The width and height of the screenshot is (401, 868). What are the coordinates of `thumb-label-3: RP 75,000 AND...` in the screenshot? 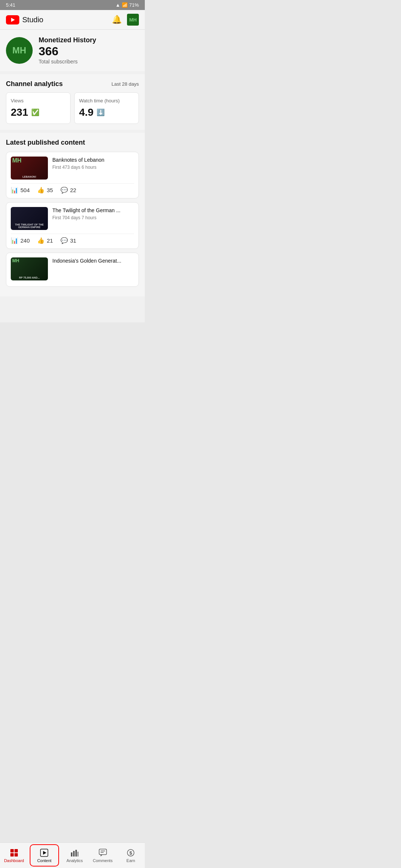 It's located at (29, 277).